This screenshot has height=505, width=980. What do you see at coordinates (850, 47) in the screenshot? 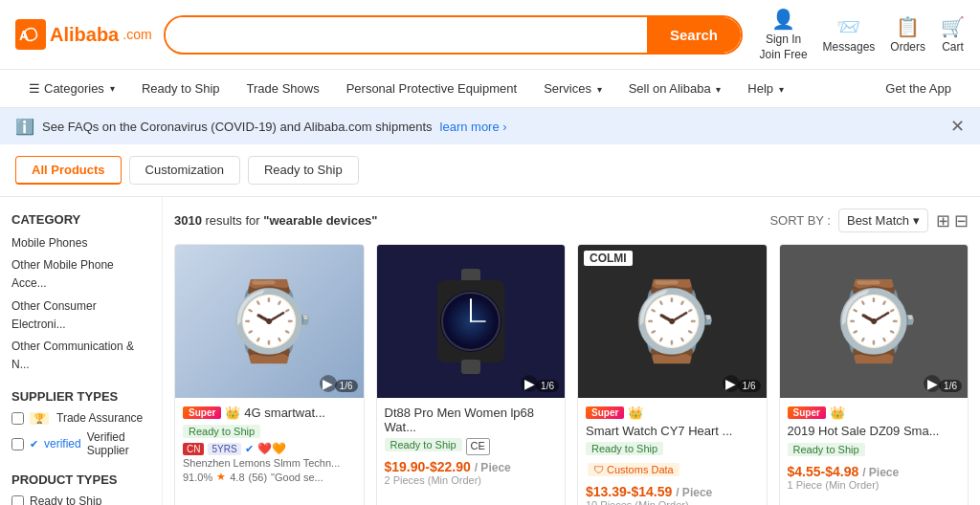
I see `messages-label: Messages` at bounding box center [850, 47].